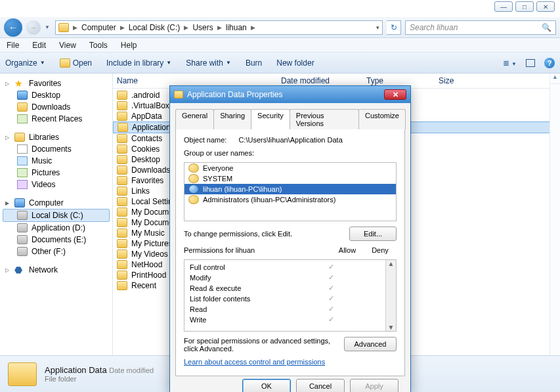 The image size is (560, 392). What do you see at coordinates (202, 28) in the screenshot?
I see `breadcrumb-segment: Users` at bounding box center [202, 28].